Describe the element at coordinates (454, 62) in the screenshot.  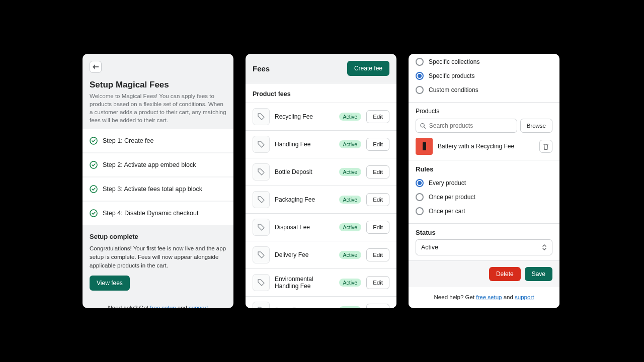
I see `radio-label: Specific collections` at that location.